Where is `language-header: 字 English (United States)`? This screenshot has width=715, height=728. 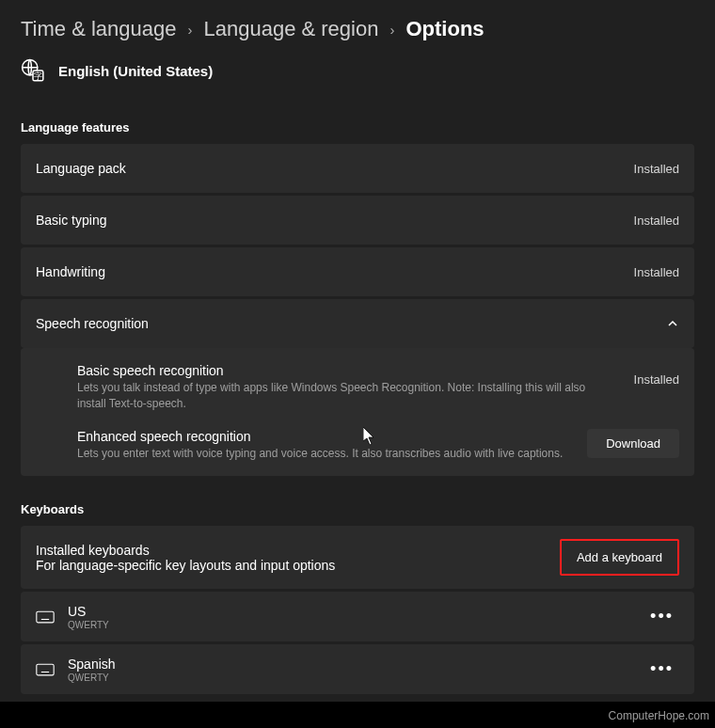 language-header: 字 English (United States) is located at coordinates (358, 71).